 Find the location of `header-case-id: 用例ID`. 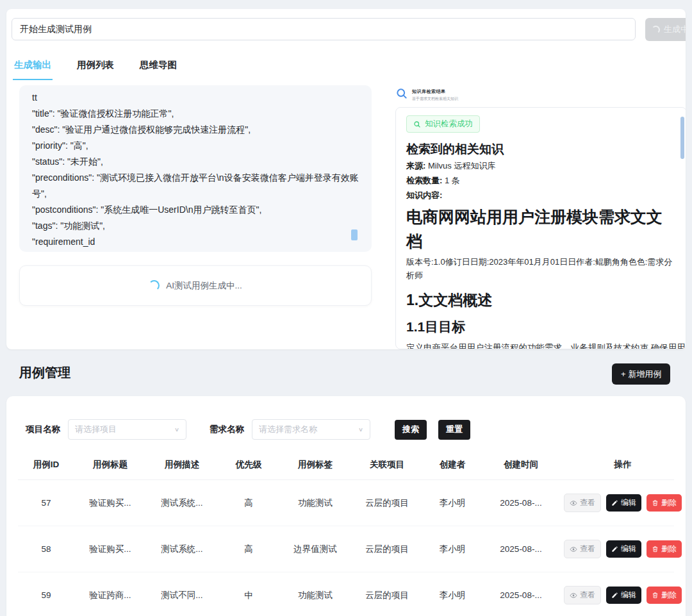

header-case-id: 用例ID is located at coordinates (46, 465).